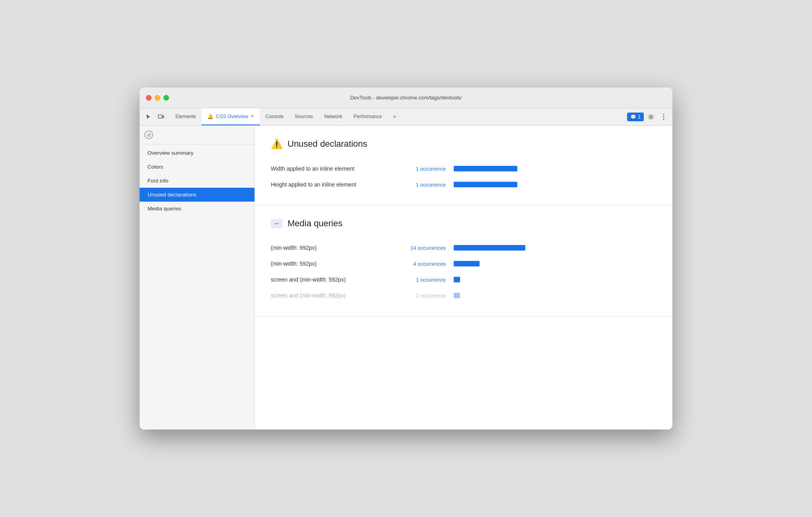 This screenshot has width=812, height=517. Describe the element at coordinates (486, 169) in the screenshot. I see `row-width-bar` at that location.